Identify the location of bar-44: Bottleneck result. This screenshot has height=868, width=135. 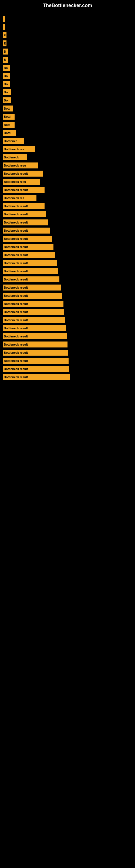
(36, 369).